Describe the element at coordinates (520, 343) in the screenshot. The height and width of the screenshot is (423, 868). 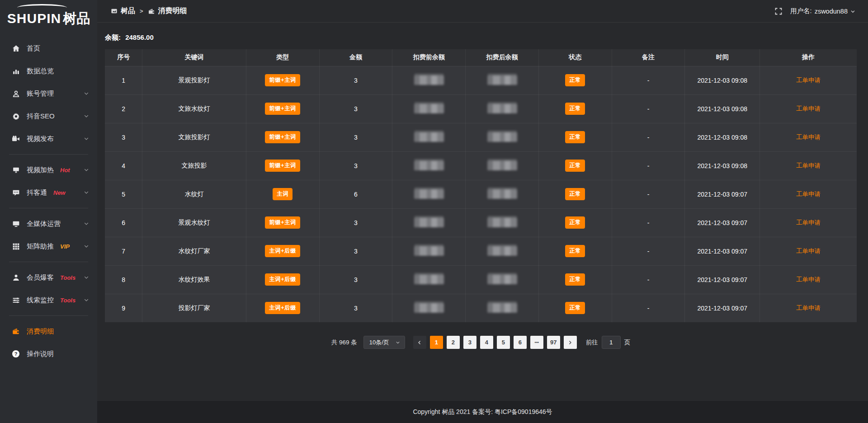
I see `page-number-button: 6` at that location.